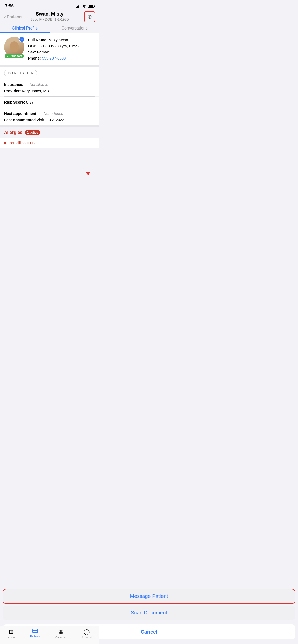 This screenshot has height=644, width=298. What do you see at coordinates (50, 19) in the screenshot?
I see `nav-subtitle: 38yo F • DOB: 1-1-1985` at bounding box center [50, 19].